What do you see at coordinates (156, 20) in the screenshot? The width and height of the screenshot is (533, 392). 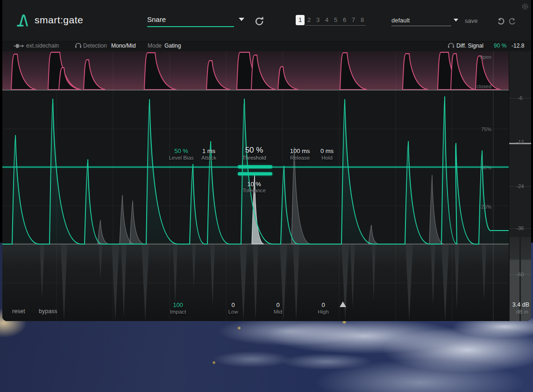 I see `preset-selector: Snare` at bounding box center [156, 20].